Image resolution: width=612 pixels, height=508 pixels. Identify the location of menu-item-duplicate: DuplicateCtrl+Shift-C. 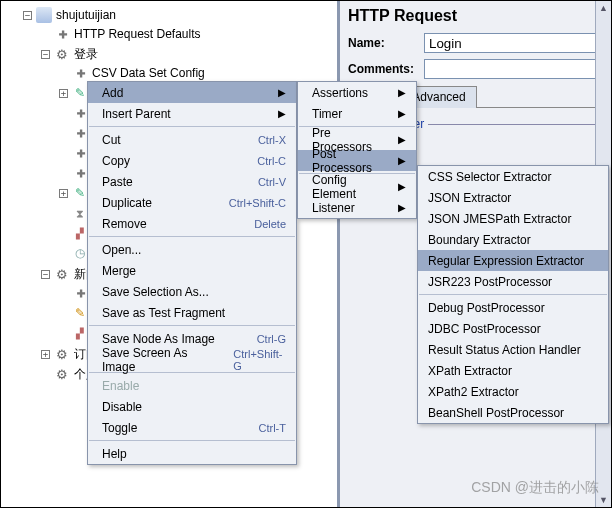
(192, 202).